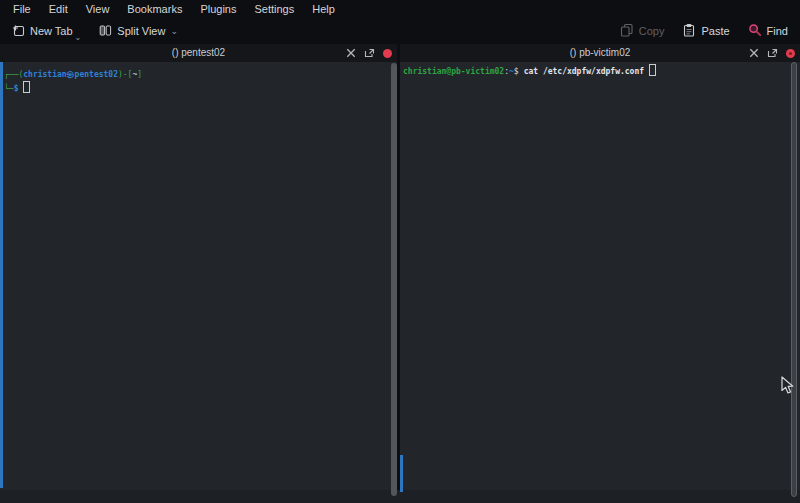  What do you see at coordinates (400, 9) in the screenshot?
I see `menubar: File Edit View Bookmarks Plugins Setting…` at bounding box center [400, 9].